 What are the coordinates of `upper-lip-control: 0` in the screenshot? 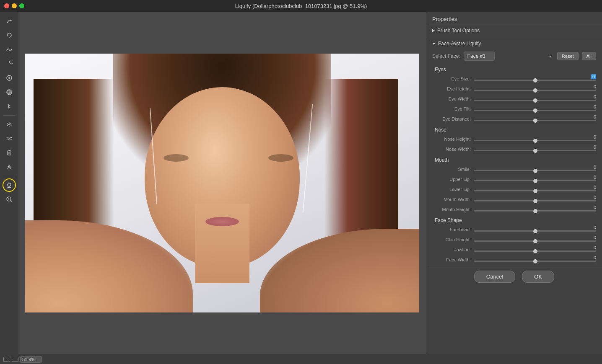 It's located at (535, 179).